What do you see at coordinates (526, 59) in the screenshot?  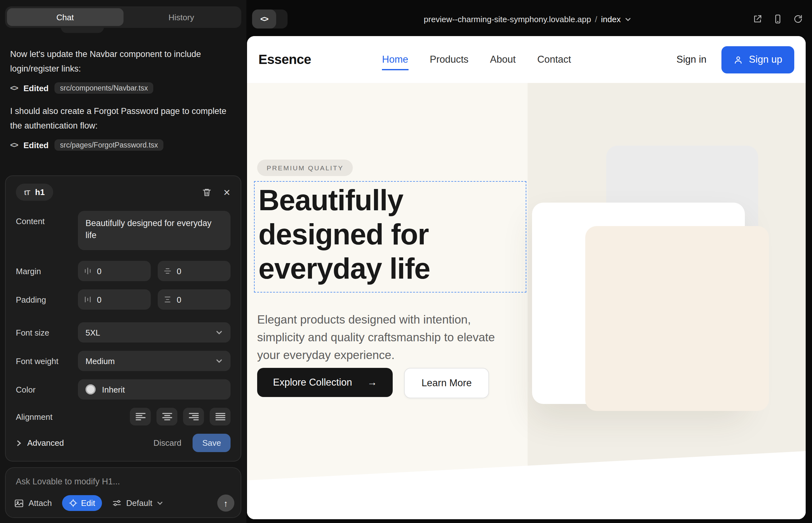 I see `site-navbar: Essence Home Products About Contact Sign…` at bounding box center [526, 59].